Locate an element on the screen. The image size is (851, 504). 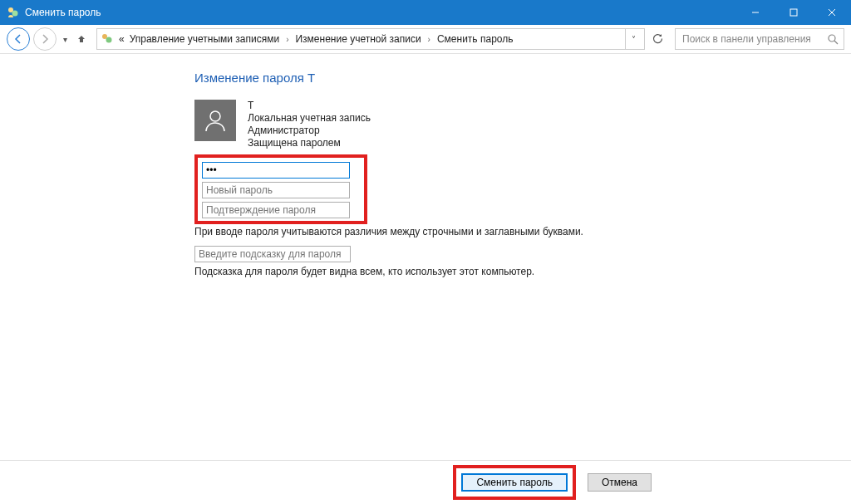
titlebar: Сменить пароль is located at coordinates (426, 12).